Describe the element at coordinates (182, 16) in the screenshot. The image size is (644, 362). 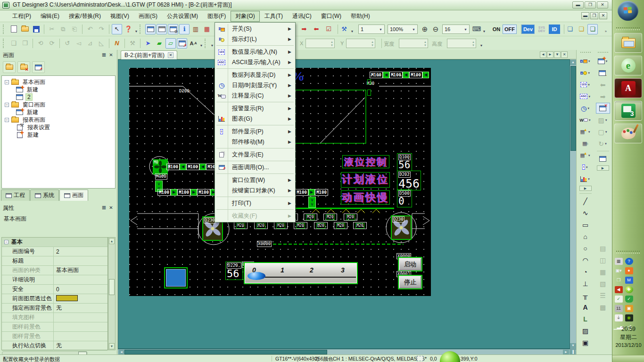
I see `menu-common: 公共设置(M)` at that location.